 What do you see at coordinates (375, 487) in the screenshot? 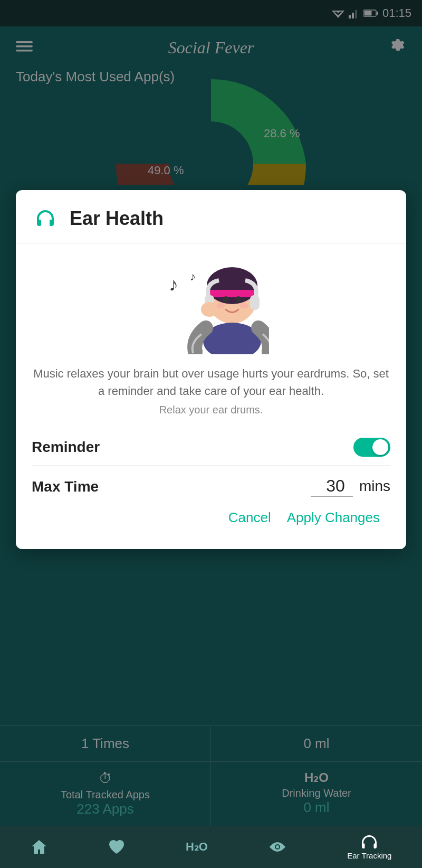
I see `max-time-unit: mins` at bounding box center [375, 487].